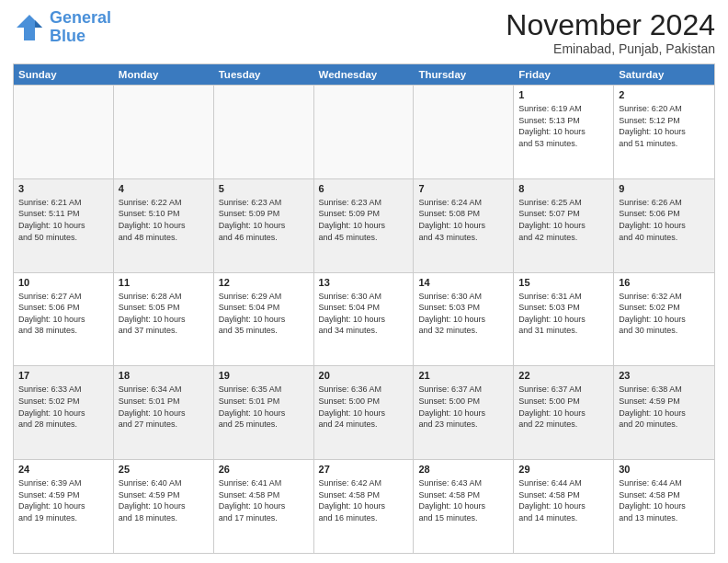 The image size is (728, 563). What do you see at coordinates (364, 500) in the screenshot?
I see `day-info: Sunrise: 6:42 AMSunset: 4:58 PMDaylight:…` at bounding box center [364, 500].